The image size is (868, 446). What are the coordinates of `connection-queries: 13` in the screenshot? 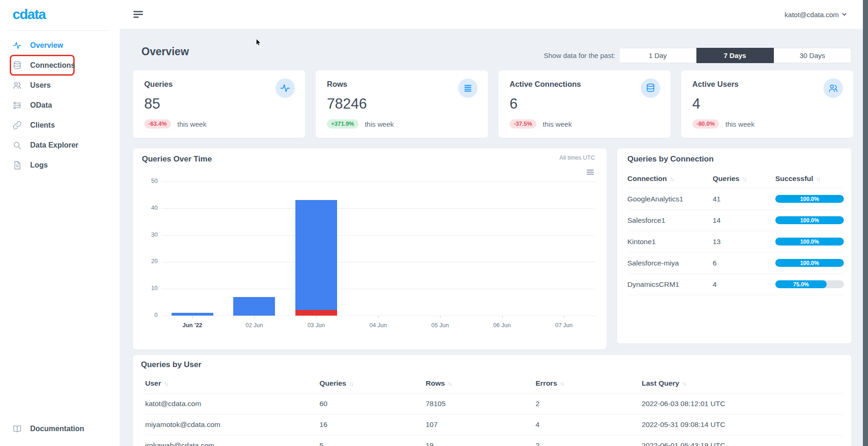 It's located at (744, 242).